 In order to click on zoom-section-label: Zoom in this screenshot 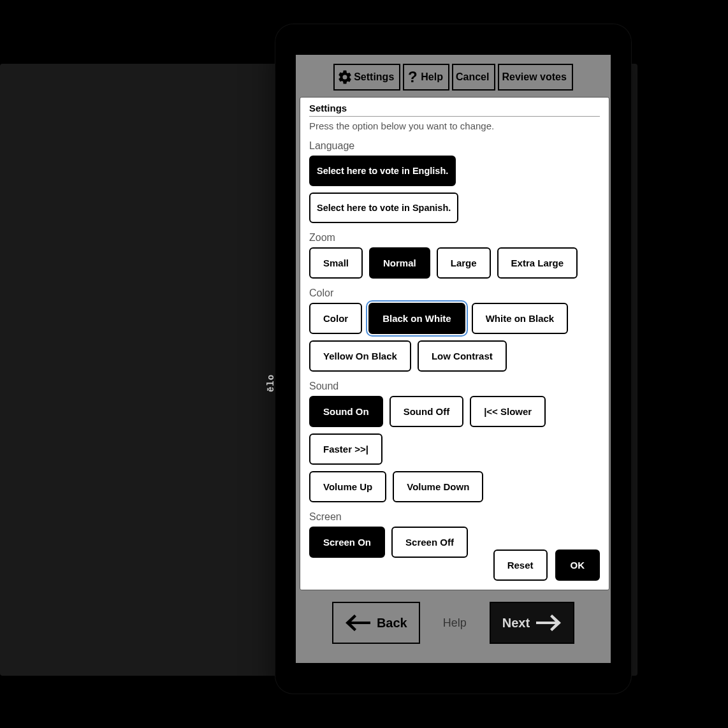, I will do `click(455, 238)`.